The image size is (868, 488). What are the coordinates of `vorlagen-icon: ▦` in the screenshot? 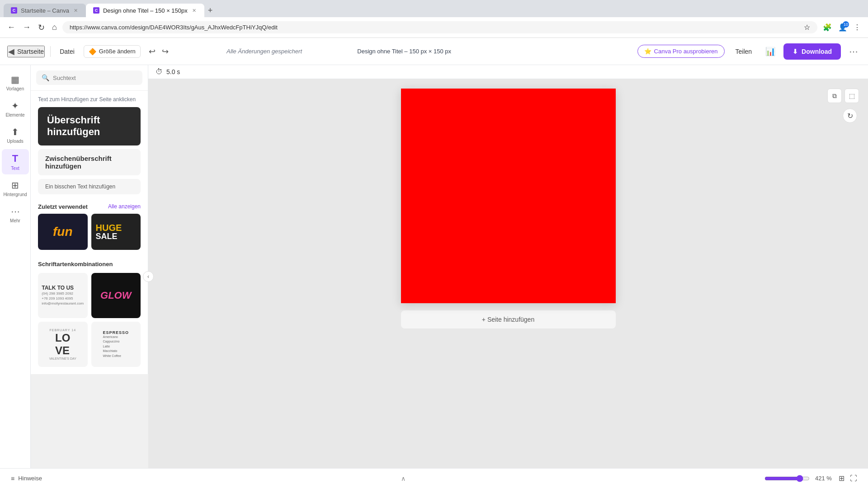 It's located at (15, 80).